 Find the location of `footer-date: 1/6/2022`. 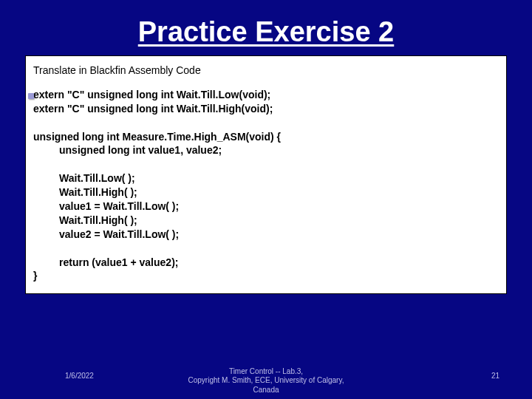

footer-date: 1/6/2022 is located at coordinates (80, 375).